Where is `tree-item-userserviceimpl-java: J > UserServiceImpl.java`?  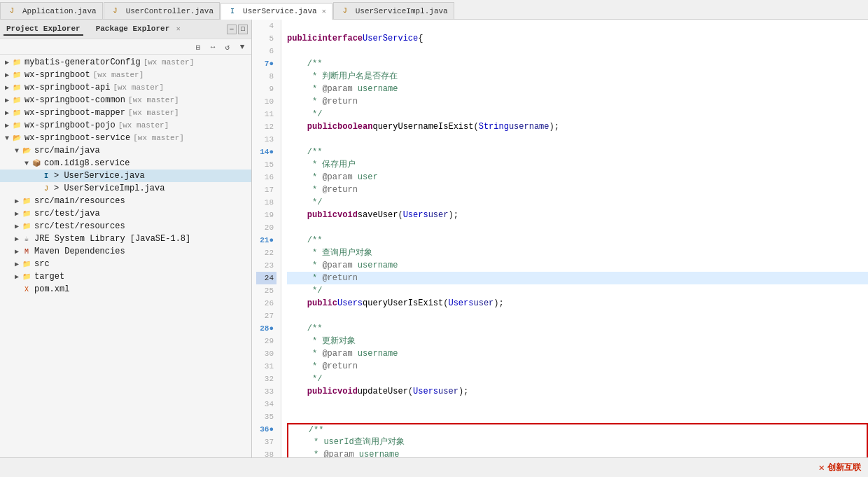 tree-item-userserviceimpl-java: J > UserServiceImpl.java is located at coordinates (126, 188).